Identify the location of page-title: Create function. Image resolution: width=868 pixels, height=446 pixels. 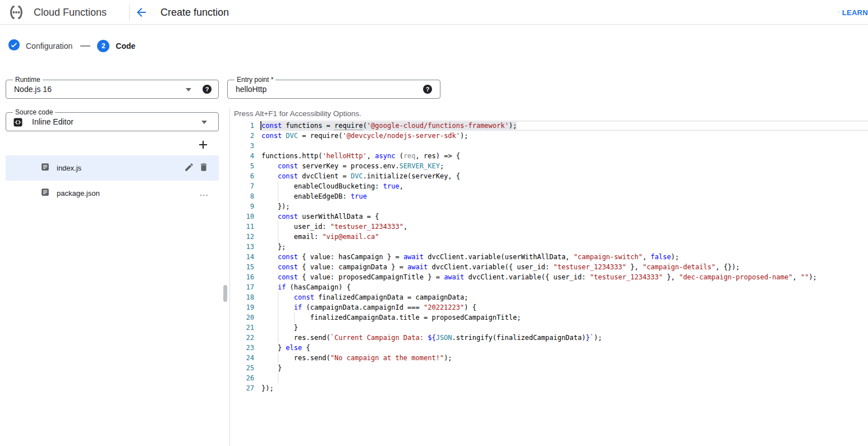
(195, 12).